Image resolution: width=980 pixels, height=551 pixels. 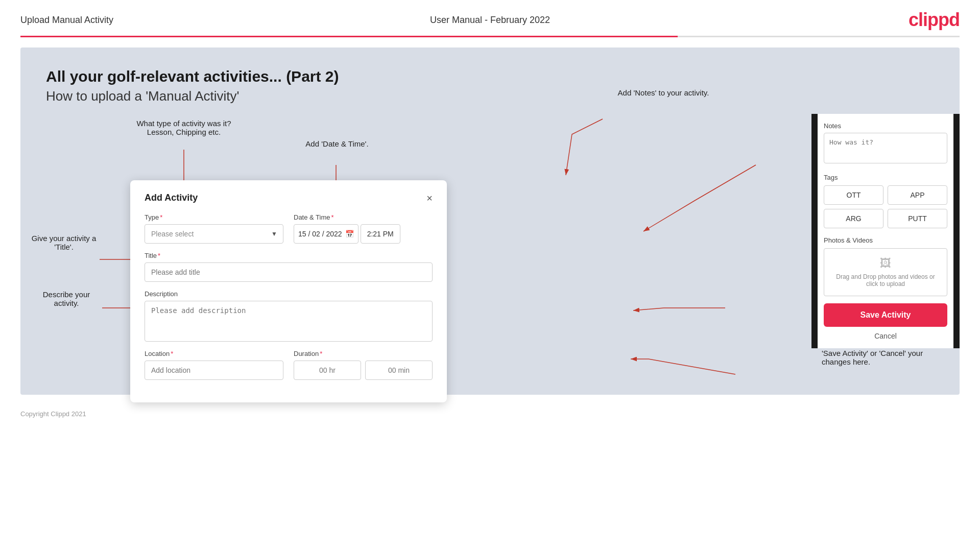 What do you see at coordinates (327, 370) in the screenshot?
I see `duration-hr-input` at bounding box center [327, 370].